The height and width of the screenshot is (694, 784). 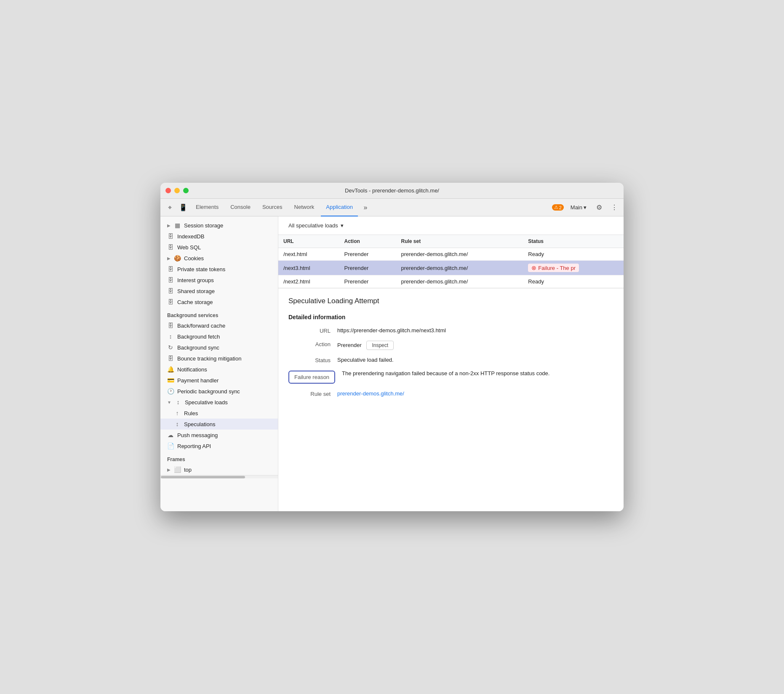 What do you see at coordinates (459, 242) in the screenshot?
I see `col-ruleset: Rule set` at bounding box center [459, 242].